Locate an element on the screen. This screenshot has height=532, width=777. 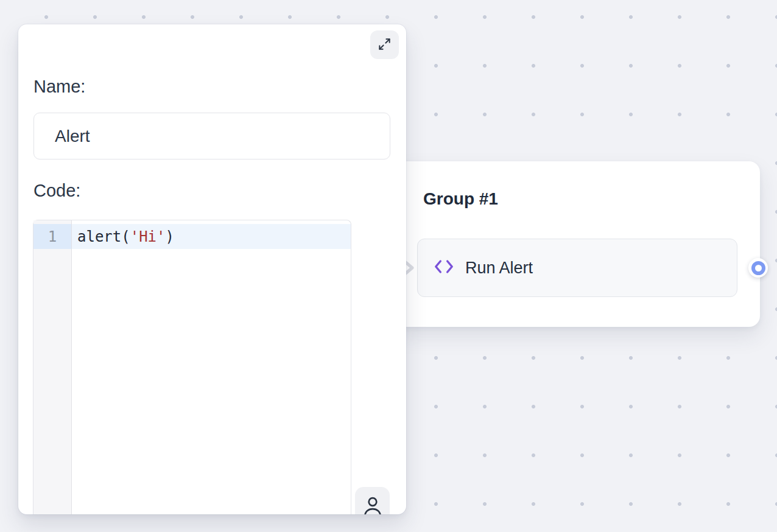
line-number: 1 is located at coordinates (52, 236).